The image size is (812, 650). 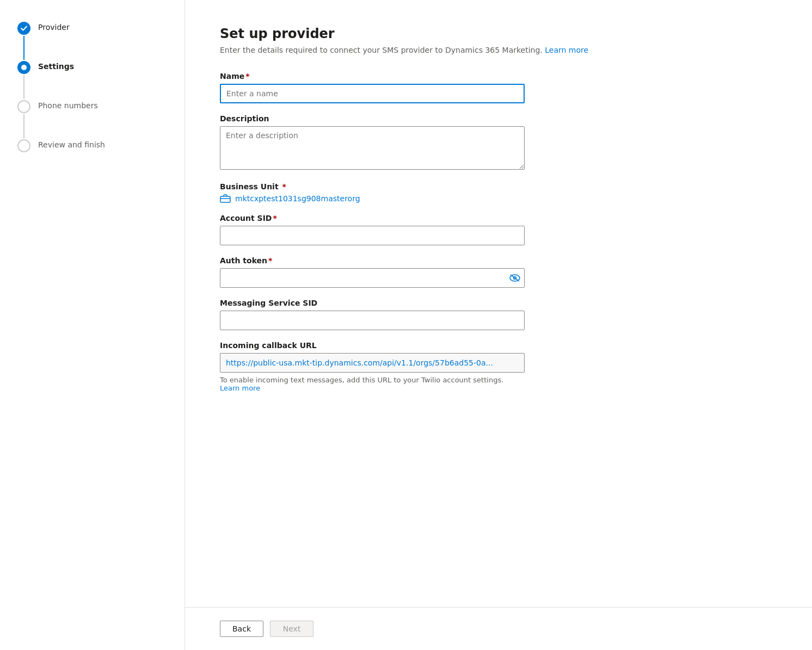 I want to click on step-phone-numbers: Phone numbers, so click(x=93, y=120).